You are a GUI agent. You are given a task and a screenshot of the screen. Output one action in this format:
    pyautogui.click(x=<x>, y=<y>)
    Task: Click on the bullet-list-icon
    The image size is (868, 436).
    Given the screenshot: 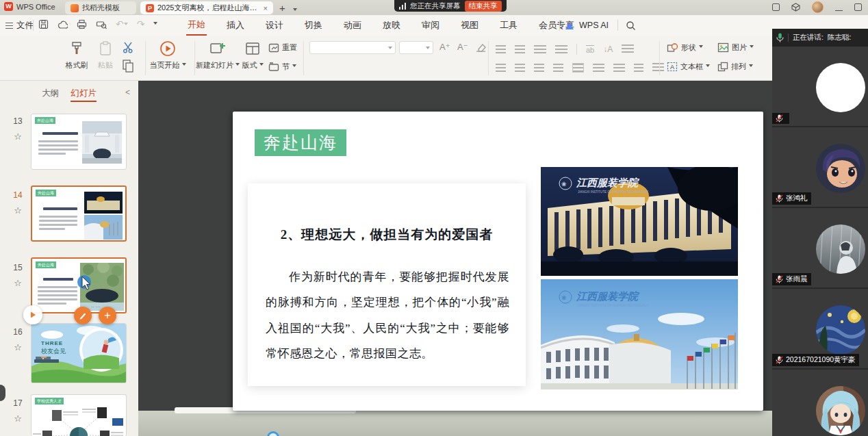 What is the action you would take?
    pyautogui.click(x=501, y=49)
    